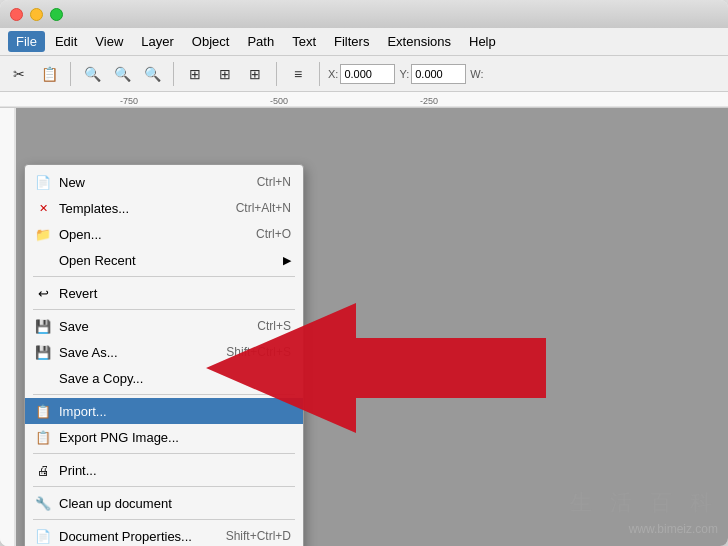 This screenshot has width=728, height=546. What do you see at coordinates (109, 42) in the screenshot?
I see `menu-view: View` at bounding box center [109, 42].